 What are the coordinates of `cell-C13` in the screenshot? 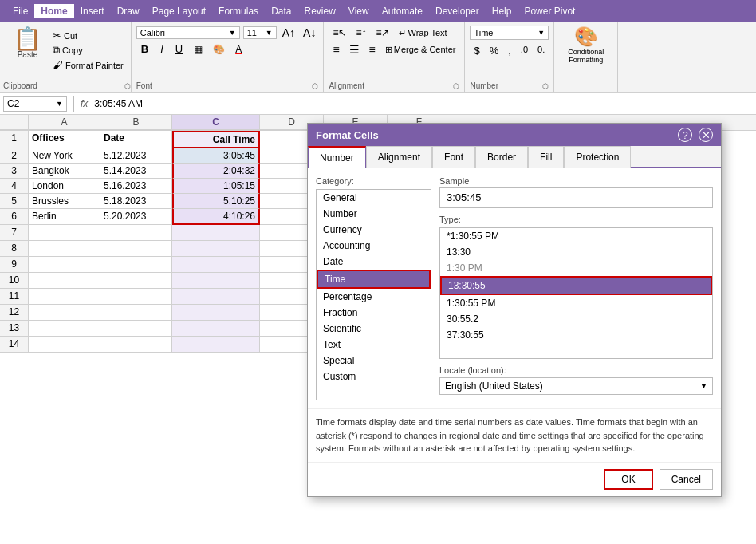 It's located at (216, 329).